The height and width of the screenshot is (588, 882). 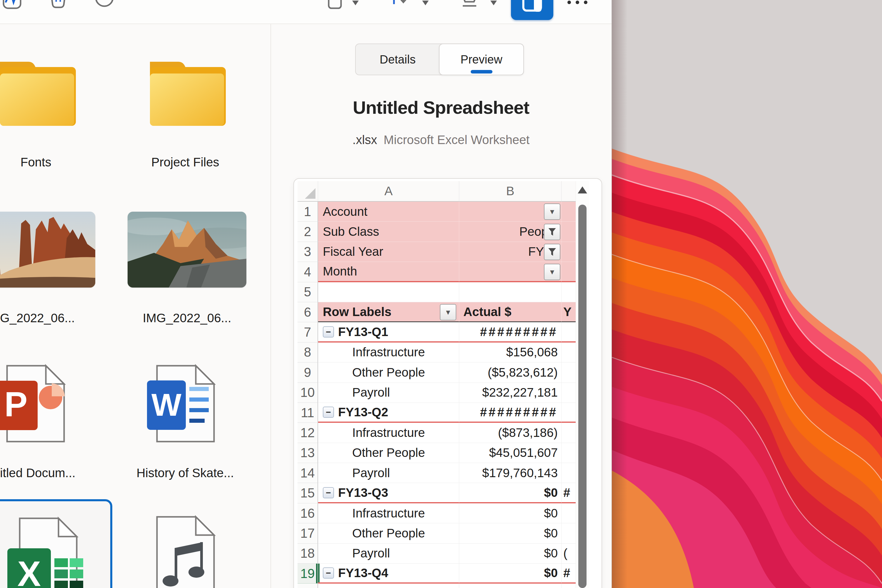 What do you see at coordinates (620, 294) in the screenshot?
I see `window-shadow` at bounding box center [620, 294].